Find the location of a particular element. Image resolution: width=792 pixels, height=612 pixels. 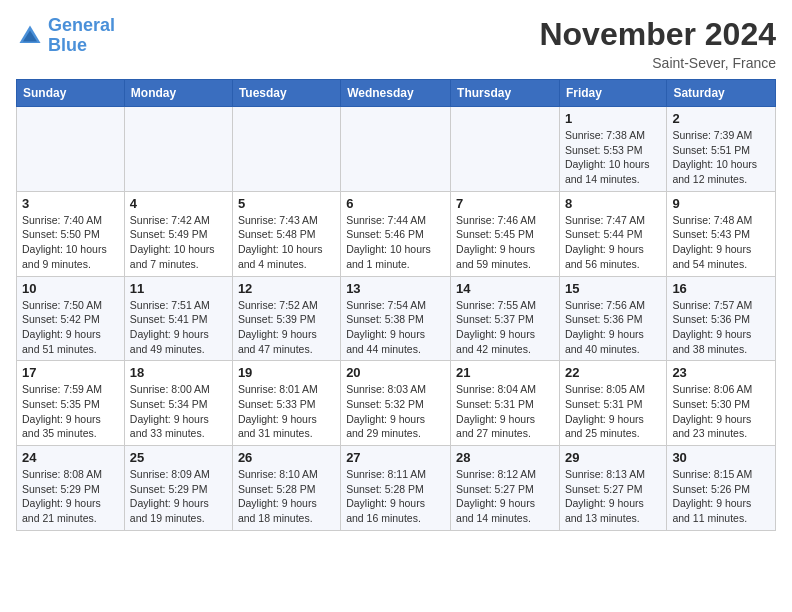

day-info: Sunrise: 7:38 AM Sunset: 5:53 PM Dayligh… is located at coordinates (613, 158).